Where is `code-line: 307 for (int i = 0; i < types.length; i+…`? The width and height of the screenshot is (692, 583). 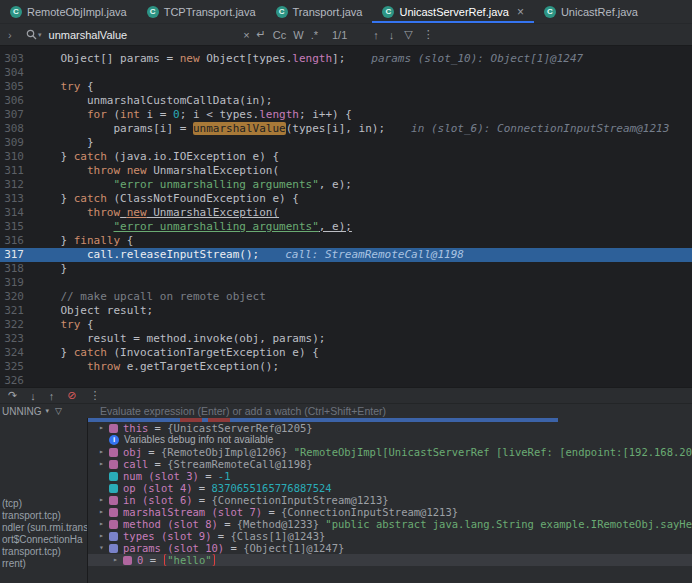
code-line: 307 for (int i = 0; i < types.length; i+… is located at coordinates (346, 115).